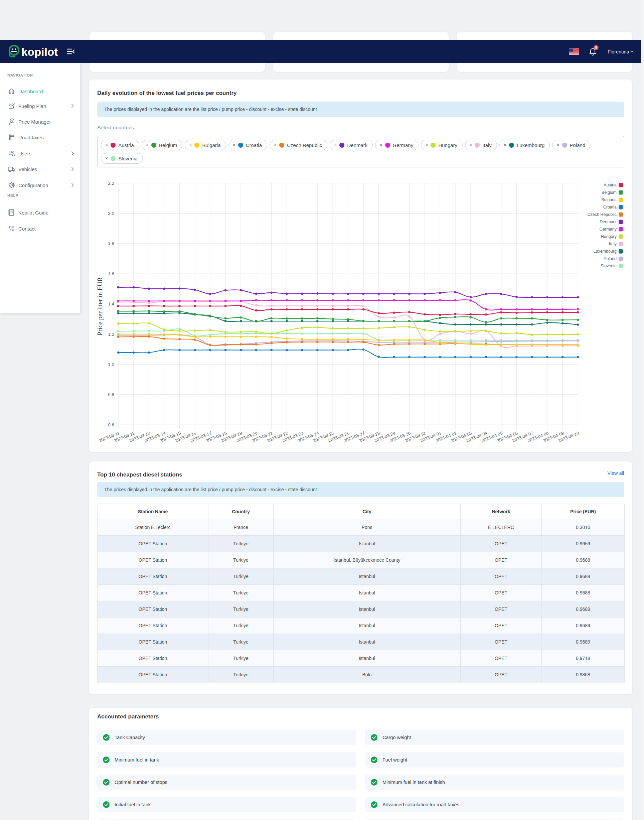 The width and height of the screenshot is (644, 820). What do you see at coordinates (609, 200) in the screenshot?
I see `svg-text: Bulgaria` at bounding box center [609, 200].